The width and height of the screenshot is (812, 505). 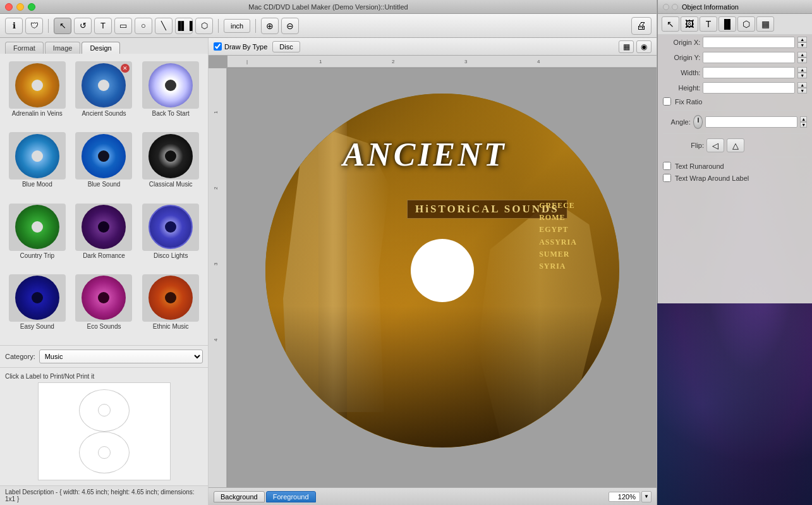 I want to click on obj-select-tool: ↖, so click(x=670, y=24).